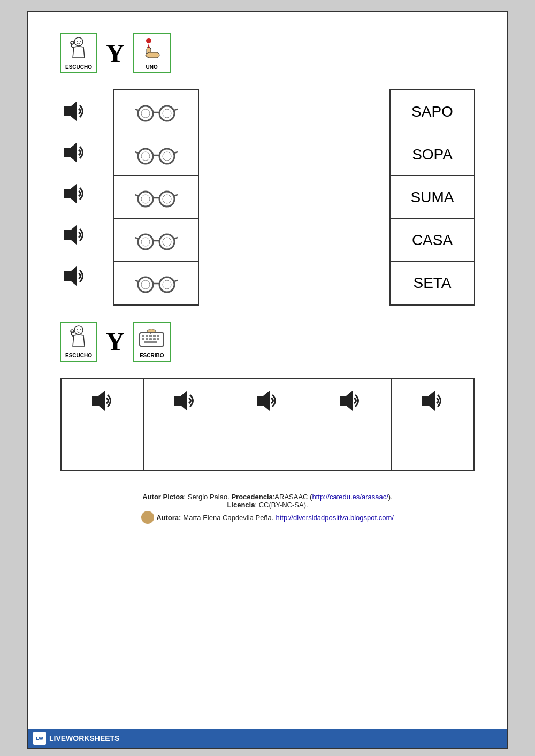  What do you see at coordinates (152, 338) in the screenshot?
I see `escribo-svg` at bounding box center [152, 338].